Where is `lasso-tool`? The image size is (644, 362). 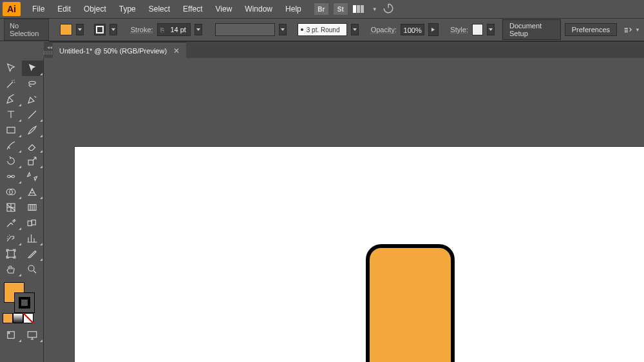
lasso-tool is located at coordinates (33, 84).